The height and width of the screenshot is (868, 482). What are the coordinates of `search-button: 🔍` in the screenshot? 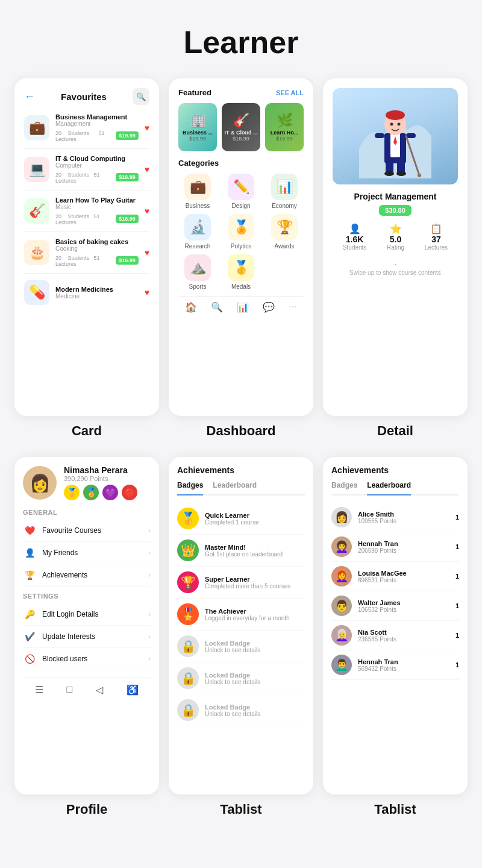 It's located at (141, 96).